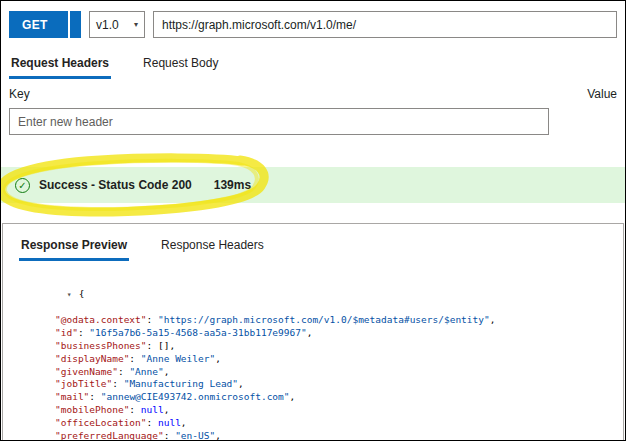 The height and width of the screenshot is (441, 626). I want to click on json-line: "officeLocation": null,, so click(322, 424).